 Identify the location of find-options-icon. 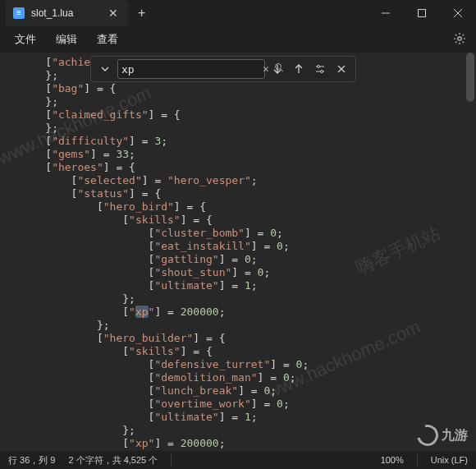
(320, 69).